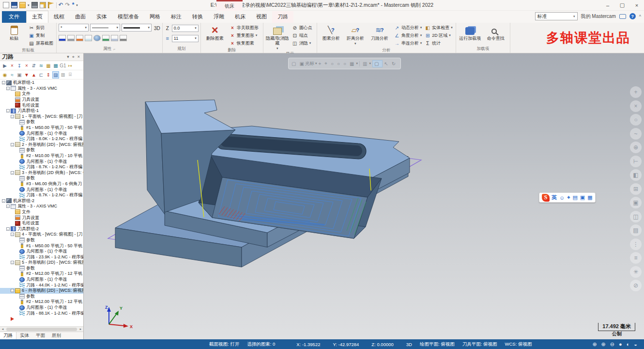 This screenshot has width=644, height=349. Describe the element at coordinates (15, 5) in the screenshot. I see `save-button` at that location.